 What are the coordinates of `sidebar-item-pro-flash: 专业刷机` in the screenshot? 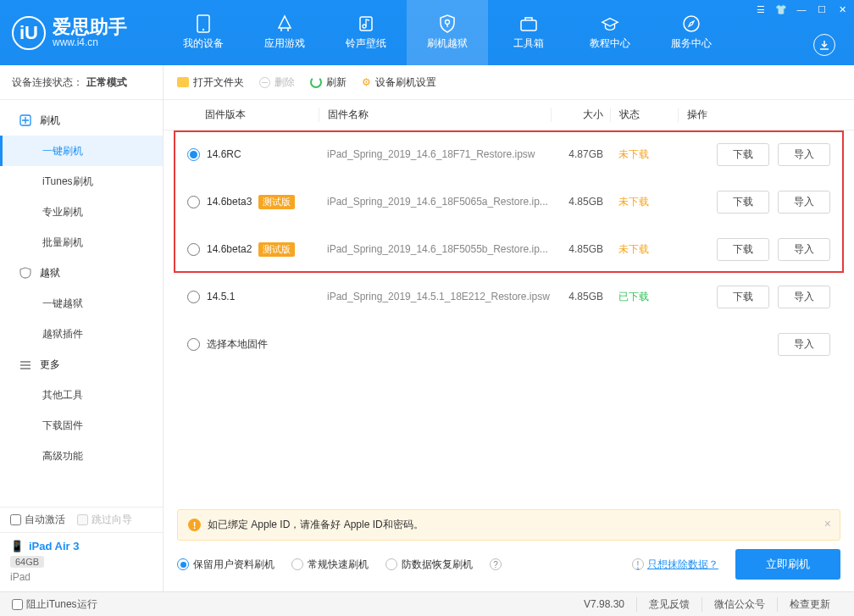 It's located at (81, 212).